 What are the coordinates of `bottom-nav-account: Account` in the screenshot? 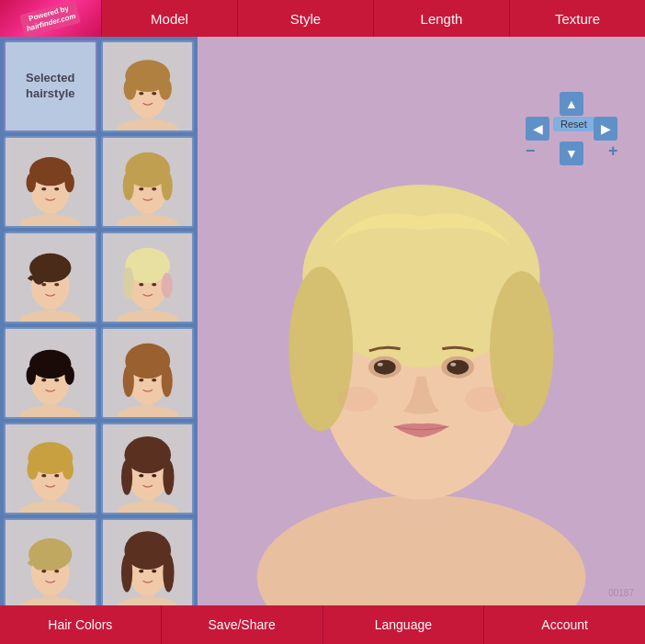 It's located at (564, 625).